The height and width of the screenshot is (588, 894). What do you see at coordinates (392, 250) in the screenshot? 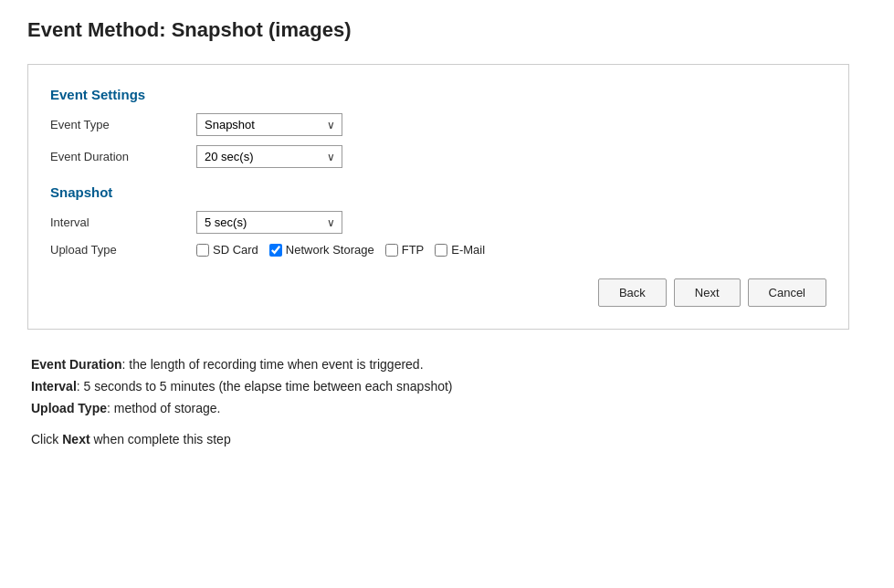
I see `ftp-checkbox` at bounding box center [392, 250].